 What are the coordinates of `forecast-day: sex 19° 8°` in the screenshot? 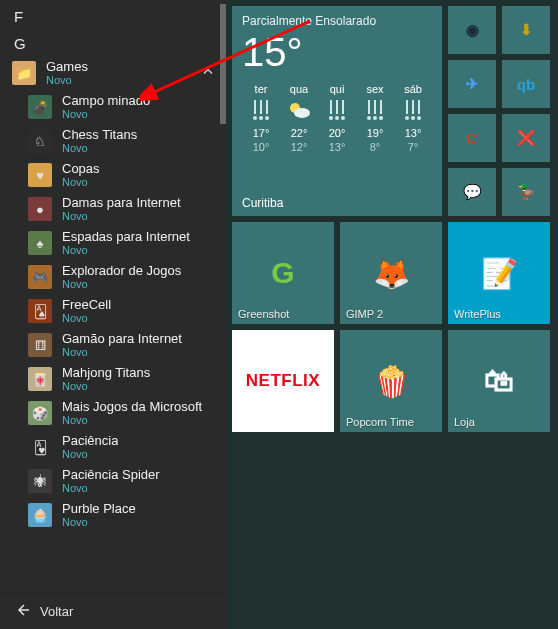 It's located at (375, 118).